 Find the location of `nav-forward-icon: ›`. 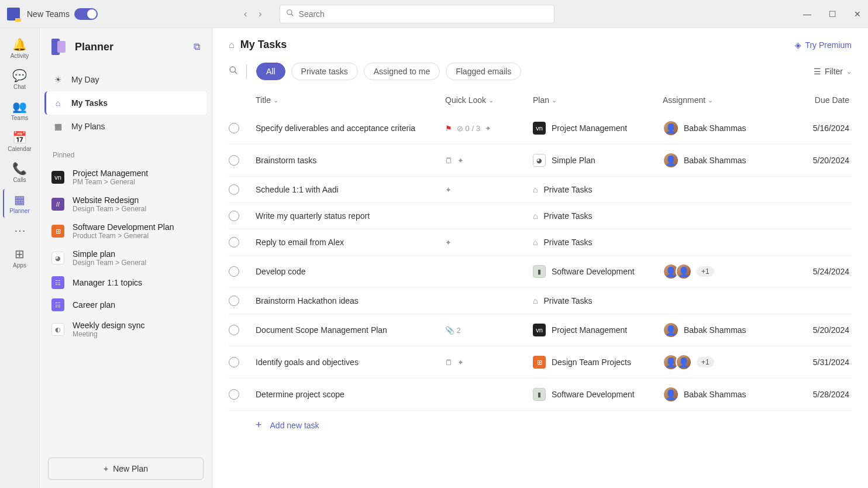

nav-forward-icon: › is located at coordinates (260, 14).